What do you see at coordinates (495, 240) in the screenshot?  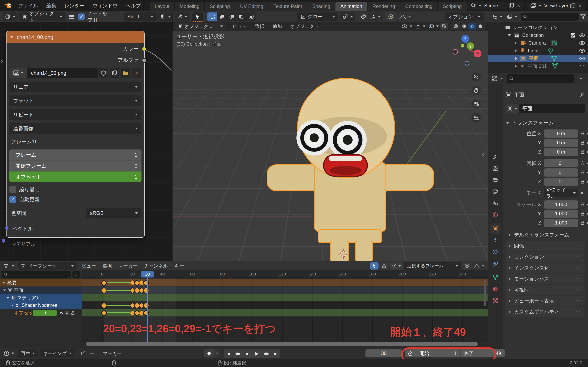 I see `properties-tab-modifiers` at bounding box center [495, 240].